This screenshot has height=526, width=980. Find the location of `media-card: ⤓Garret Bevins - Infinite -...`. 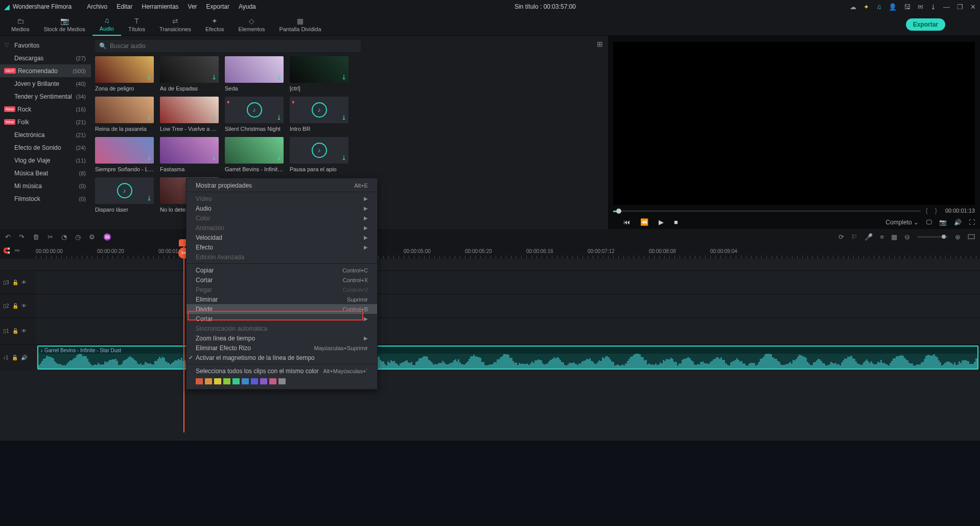

media-card: ⤓Garret Bevins - Infinite -... is located at coordinates (254, 154).